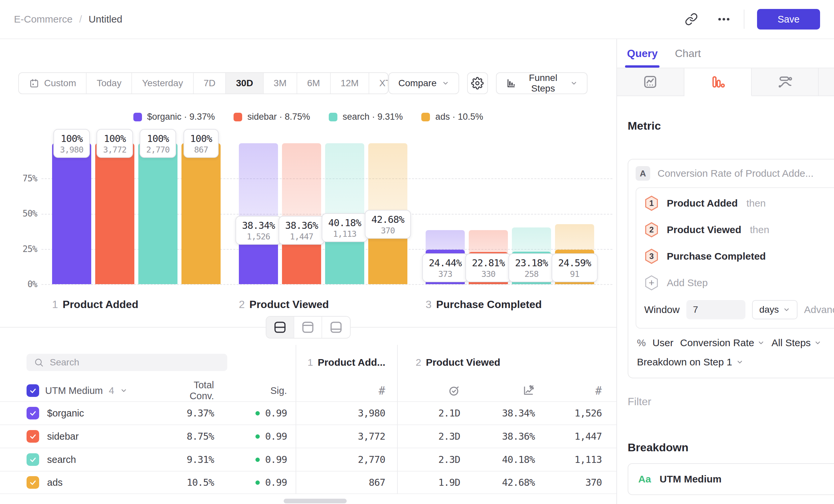 This screenshot has width=834, height=504. Describe the element at coordinates (336, 327) in the screenshot. I see `layout-table-only-button` at that location.